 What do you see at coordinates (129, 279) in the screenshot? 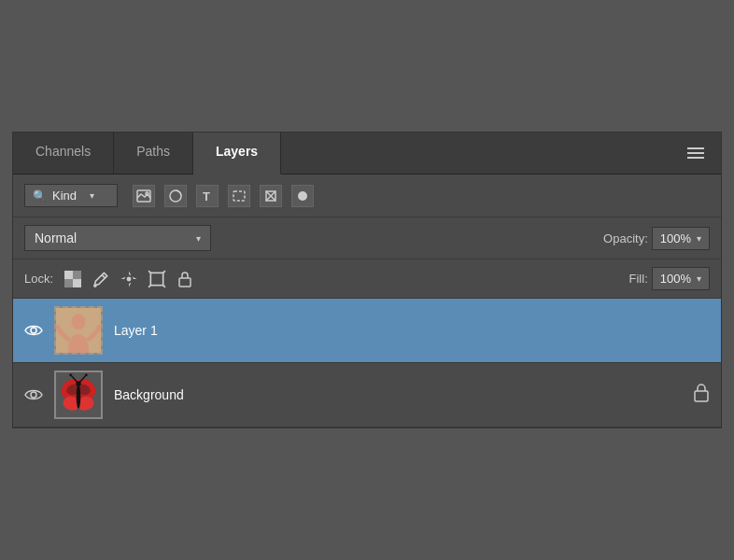
I see `lock-icons-group` at bounding box center [129, 279].